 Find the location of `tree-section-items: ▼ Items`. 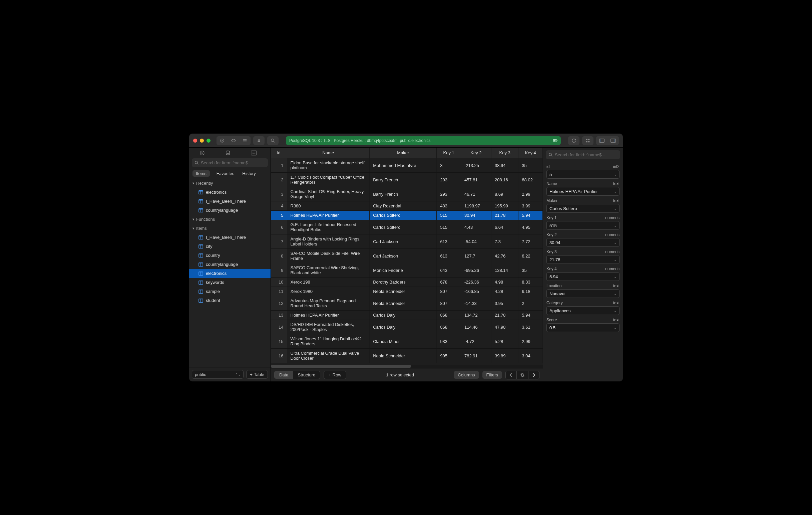

tree-section-items: ▼ Items is located at coordinates (230, 228).